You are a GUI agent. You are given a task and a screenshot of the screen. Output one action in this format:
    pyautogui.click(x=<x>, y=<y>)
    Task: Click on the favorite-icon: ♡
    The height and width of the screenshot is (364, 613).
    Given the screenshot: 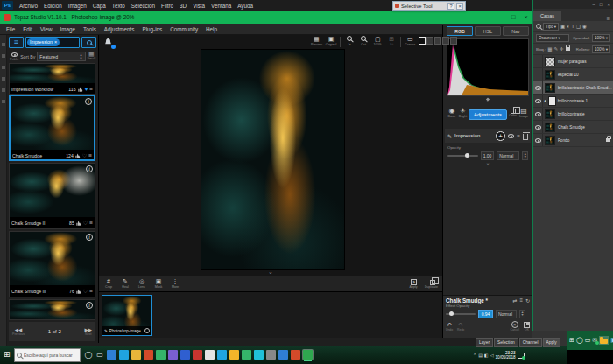 What is the action you would take?
    pyautogui.click(x=86, y=290)
    